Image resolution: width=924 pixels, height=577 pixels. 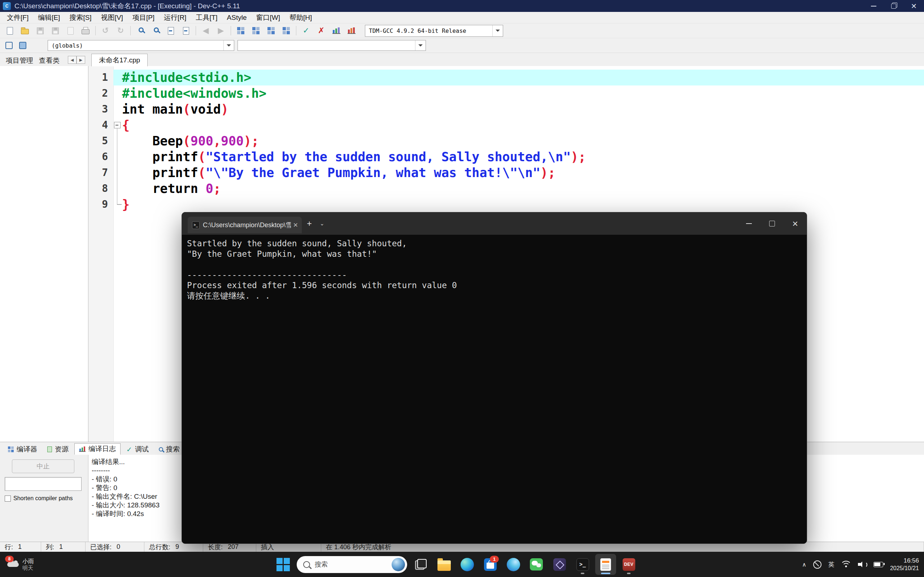 I want to click on save-all-button, so click(x=55, y=31).